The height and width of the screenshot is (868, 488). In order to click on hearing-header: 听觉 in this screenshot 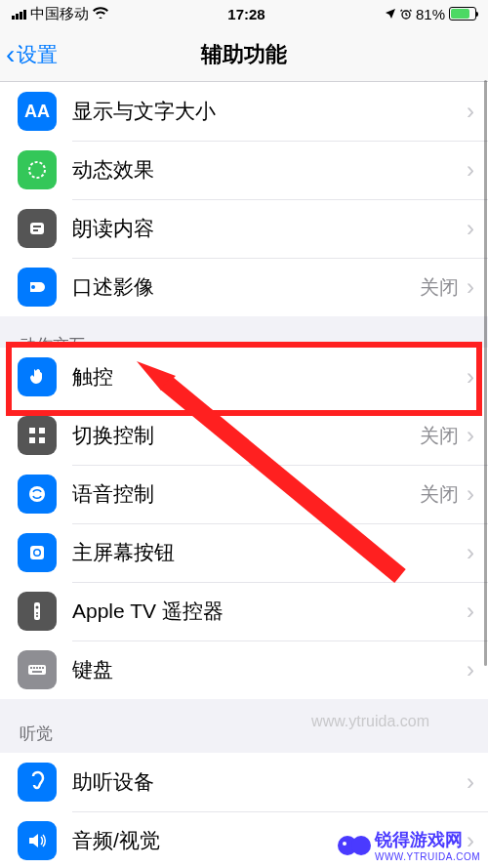, I will do `click(244, 726)`.